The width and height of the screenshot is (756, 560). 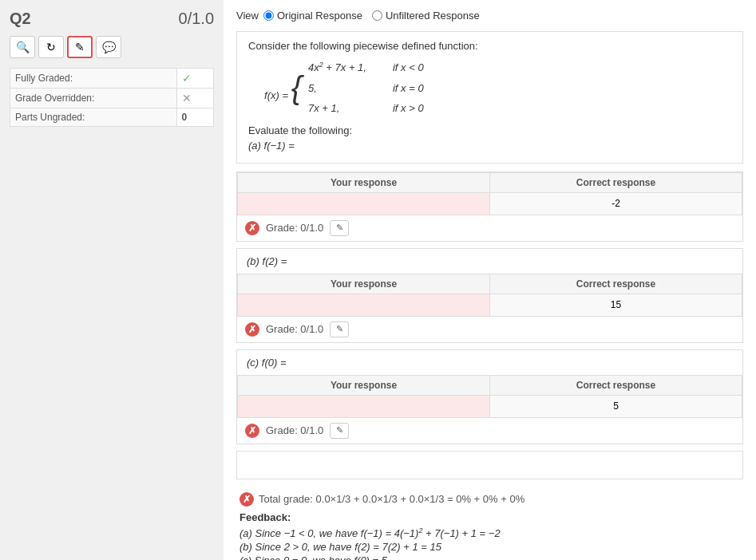 I want to click on feedback-label: Feedback:, so click(x=490, y=517).